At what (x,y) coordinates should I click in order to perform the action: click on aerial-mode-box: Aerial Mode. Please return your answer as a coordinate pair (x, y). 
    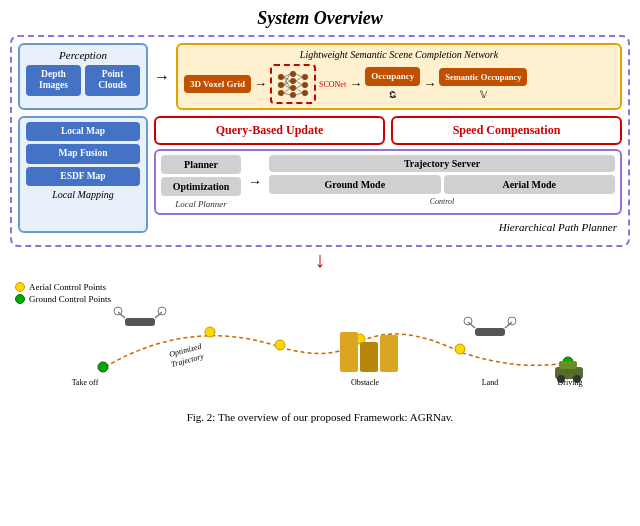
    Looking at the image, I should click on (530, 184).